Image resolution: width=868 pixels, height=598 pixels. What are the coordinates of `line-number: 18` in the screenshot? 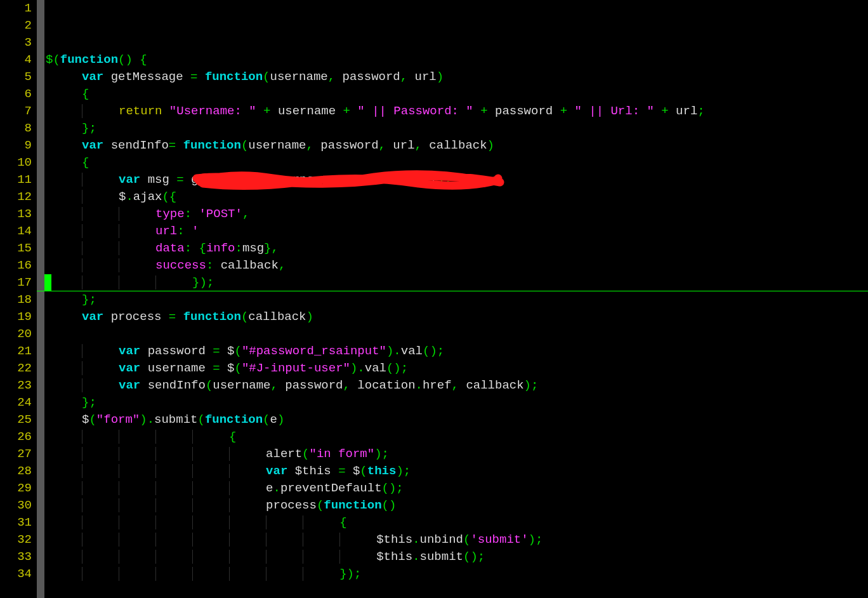 It's located at (16, 300).